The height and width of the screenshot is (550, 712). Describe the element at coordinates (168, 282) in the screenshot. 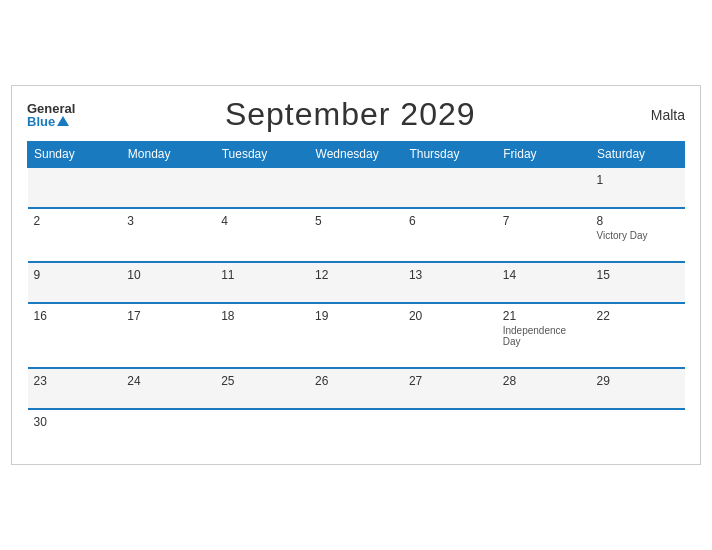

I see `calendar-cell: 10` at that location.